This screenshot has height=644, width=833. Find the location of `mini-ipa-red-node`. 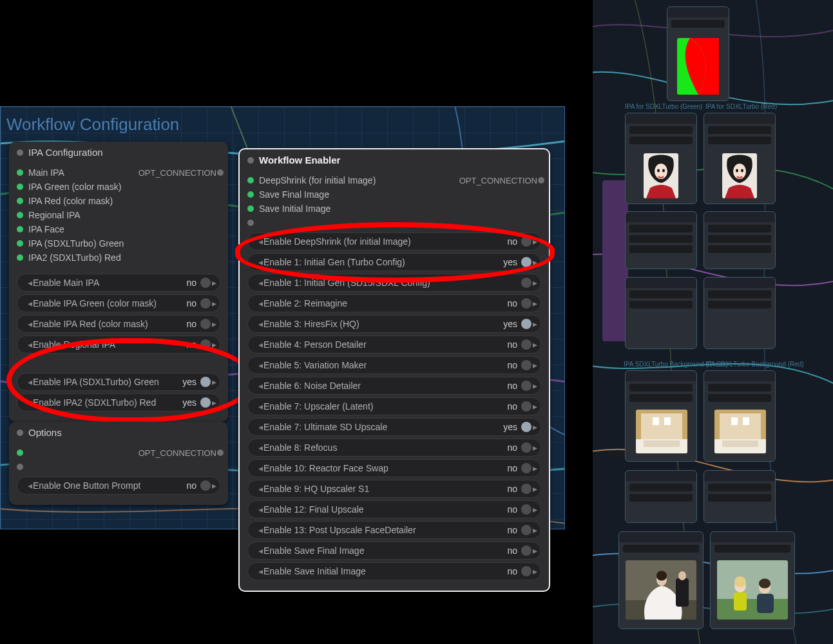

mini-ipa-red-node is located at coordinates (740, 158).